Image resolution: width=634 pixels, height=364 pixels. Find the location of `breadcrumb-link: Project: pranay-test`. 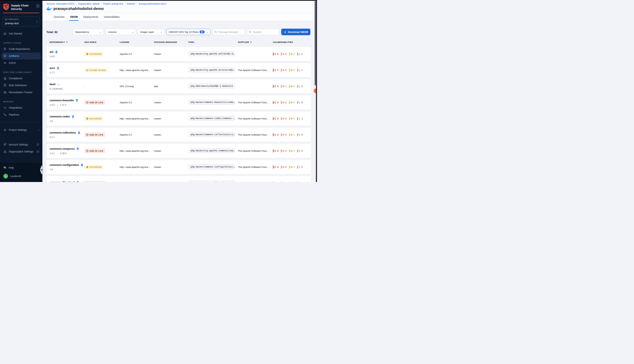

breadcrumb-link: Project: pranay-test is located at coordinates (113, 4).